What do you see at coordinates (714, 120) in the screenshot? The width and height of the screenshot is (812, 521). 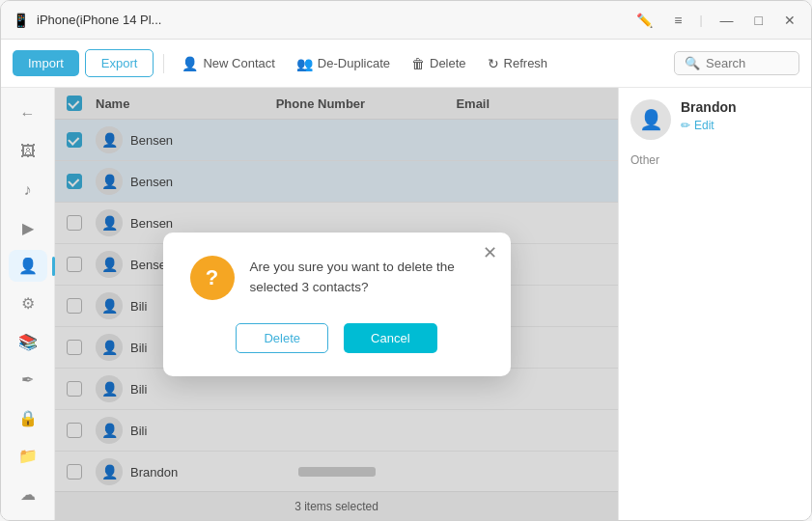 I see `contact-profile: 👤 Brandon ✏ Edit` at bounding box center [714, 120].